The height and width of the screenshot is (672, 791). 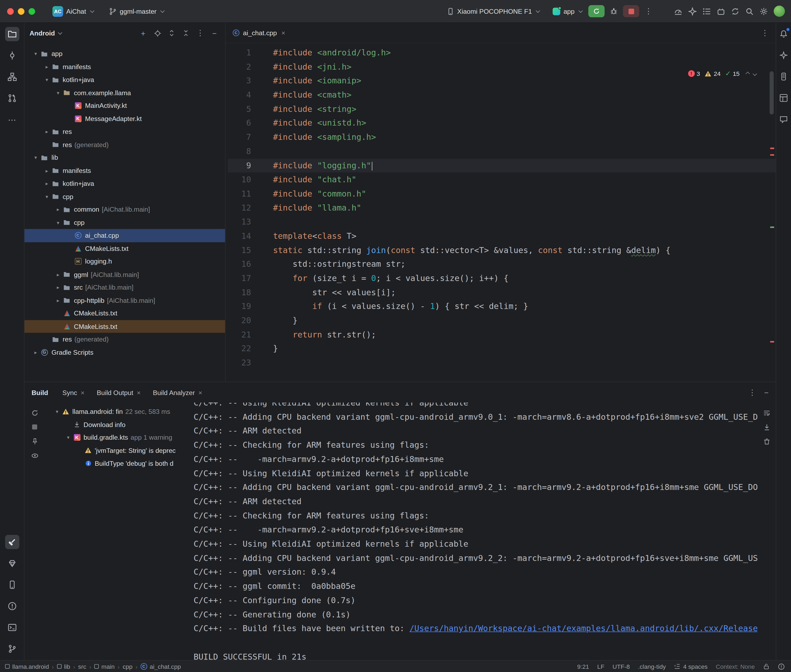 I want to click on stop-build-icon, so click(x=35, y=427).